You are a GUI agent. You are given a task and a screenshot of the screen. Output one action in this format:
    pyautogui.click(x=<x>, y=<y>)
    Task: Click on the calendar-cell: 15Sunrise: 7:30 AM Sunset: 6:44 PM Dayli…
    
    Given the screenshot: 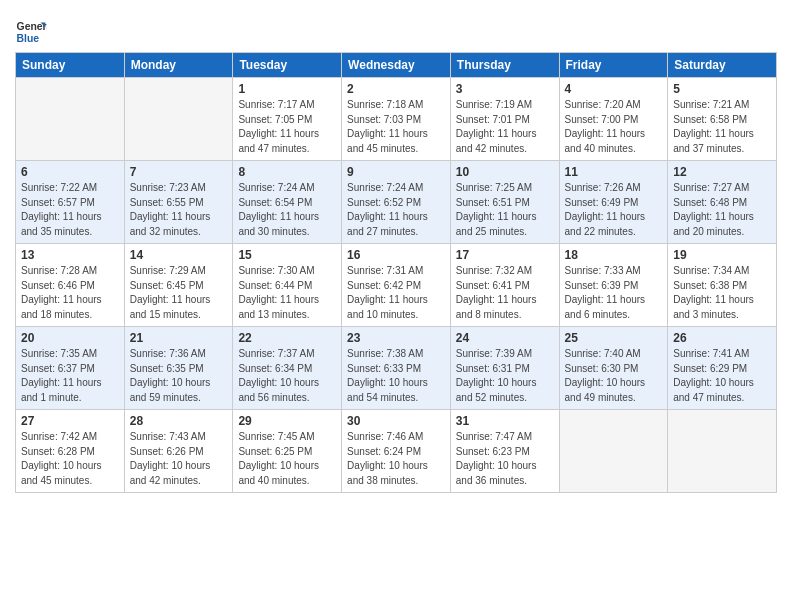 What is the action you would take?
    pyautogui.click(x=288, y=286)
    